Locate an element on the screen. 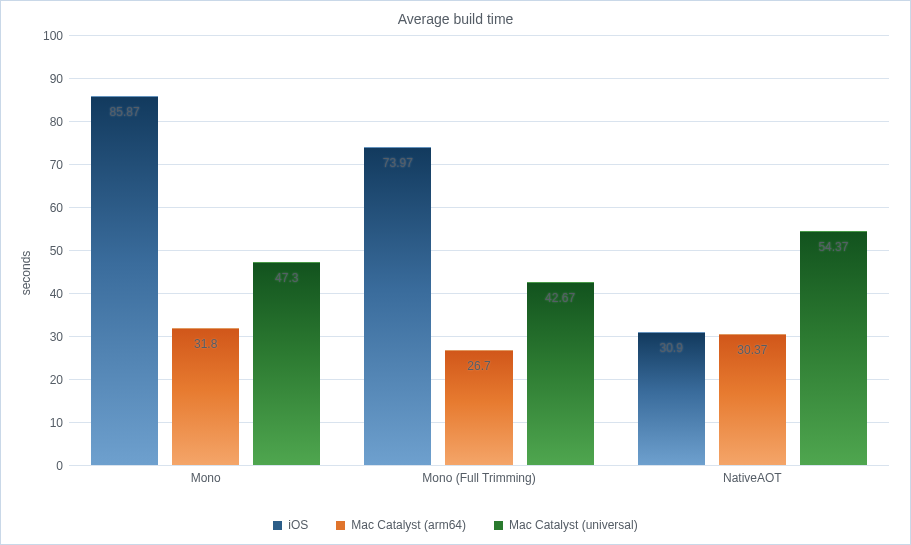 The image size is (911, 545). bar-value-label: 30.9 is located at coordinates (672, 348).